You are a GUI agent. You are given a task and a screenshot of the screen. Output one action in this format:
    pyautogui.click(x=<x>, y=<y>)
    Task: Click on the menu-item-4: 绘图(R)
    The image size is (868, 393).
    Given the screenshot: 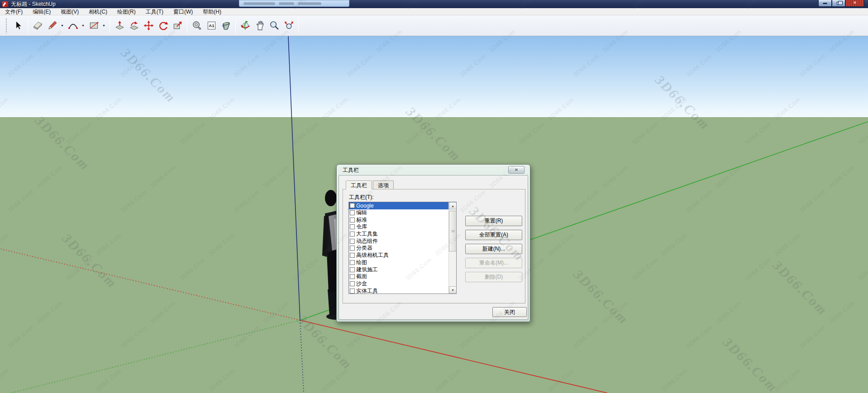 What is the action you would take?
    pyautogui.click(x=127, y=12)
    